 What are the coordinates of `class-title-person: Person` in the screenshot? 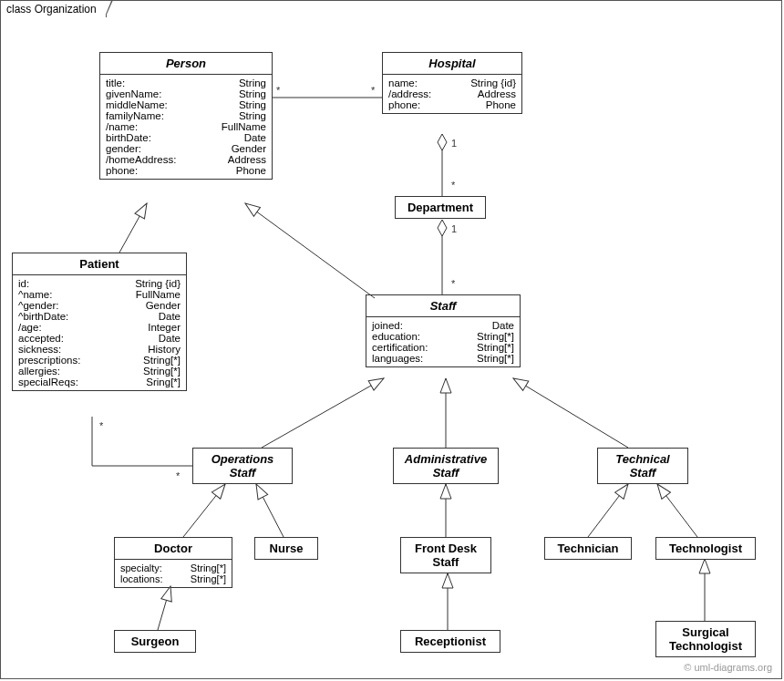 It's located at (186, 64).